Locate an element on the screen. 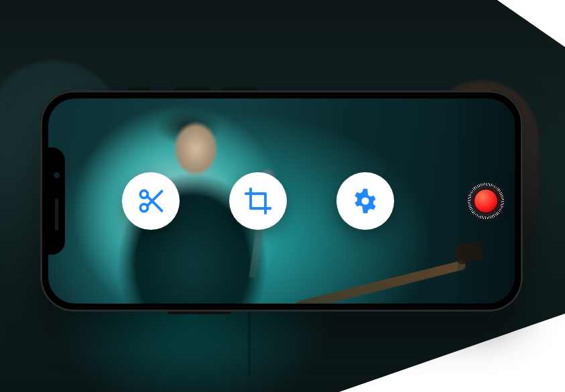 The width and height of the screenshot is (565, 392). scissors-icon is located at coordinates (151, 201).